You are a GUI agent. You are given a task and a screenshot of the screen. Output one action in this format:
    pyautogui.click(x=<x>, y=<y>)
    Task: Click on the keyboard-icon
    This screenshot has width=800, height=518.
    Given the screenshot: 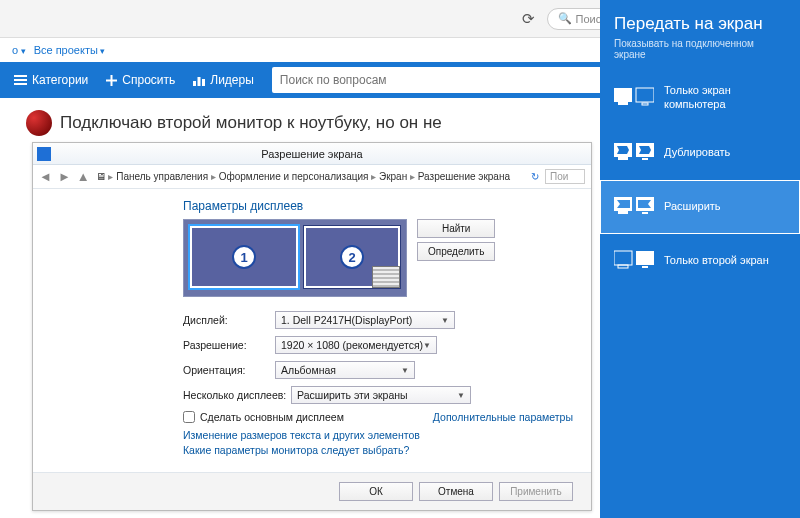 What is the action you would take?
    pyautogui.click(x=386, y=277)
    